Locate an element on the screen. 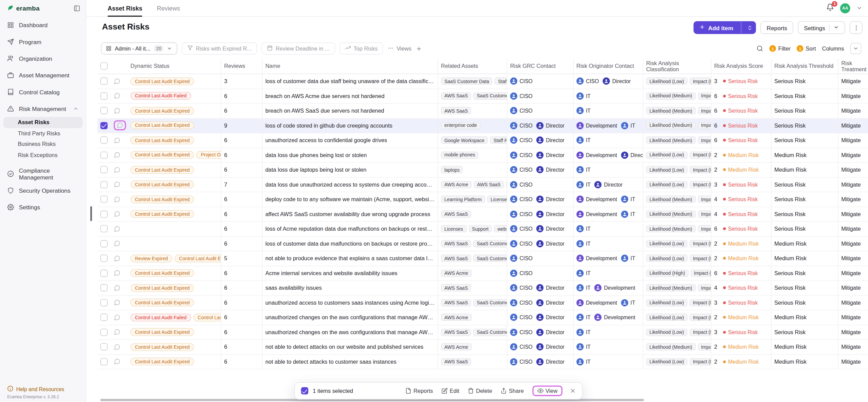  settings-button: Settings is located at coordinates (821, 27).